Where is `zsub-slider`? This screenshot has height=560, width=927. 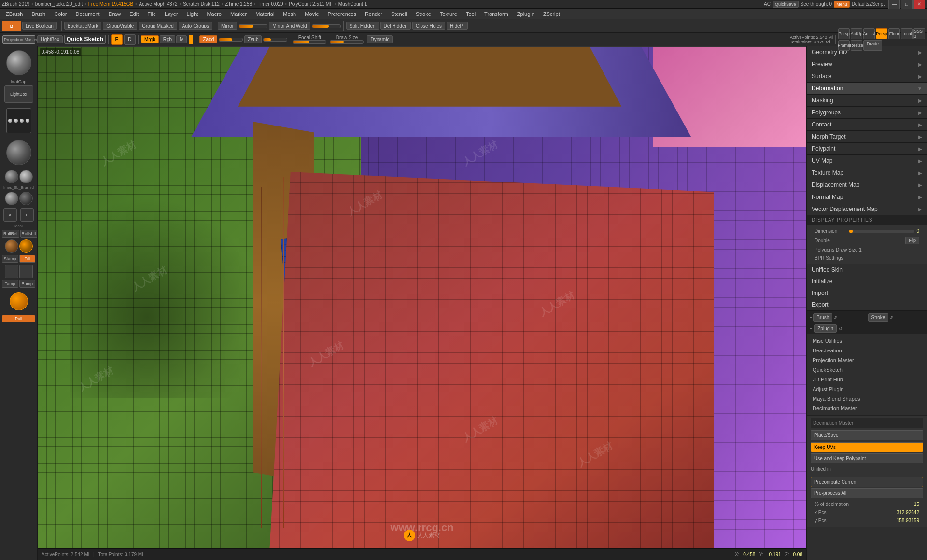
zsub-slider is located at coordinates (275, 40).